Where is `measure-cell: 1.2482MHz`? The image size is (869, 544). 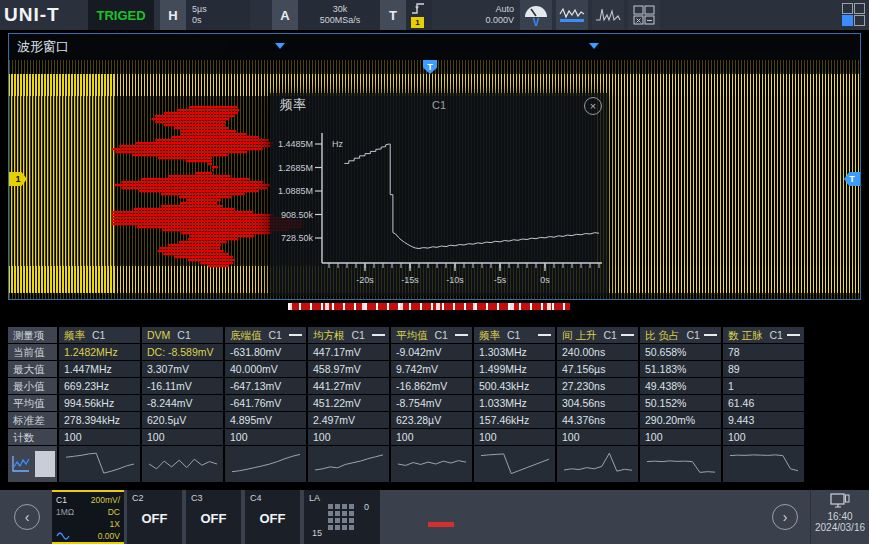 measure-cell: 1.2482MHz is located at coordinates (100, 352).